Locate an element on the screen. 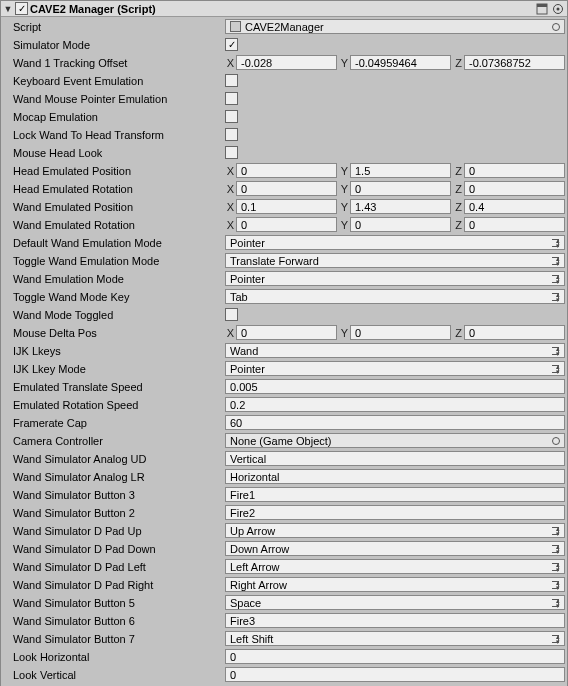 The height and width of the screenshot is (686, 568). prop-label: IJK Lkey Mode is located at coordinates (114, 369).